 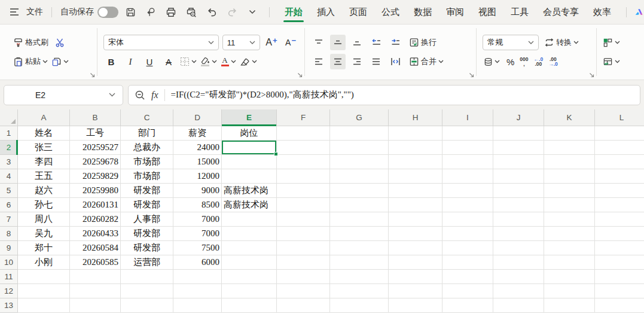 What do you see at coordinates (31, 42) in the screenshot?
I see `format-painter-button: 格式刷` at bounding box center [31, 42].